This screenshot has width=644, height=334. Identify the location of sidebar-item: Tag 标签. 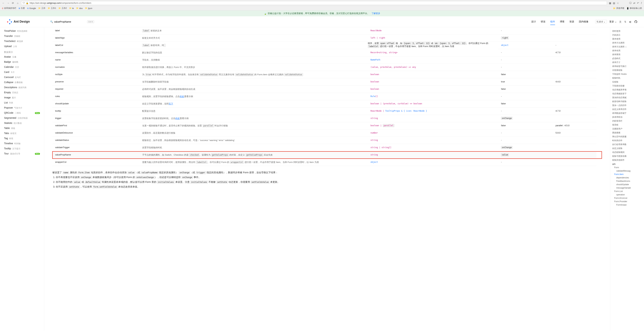
(22, 138).